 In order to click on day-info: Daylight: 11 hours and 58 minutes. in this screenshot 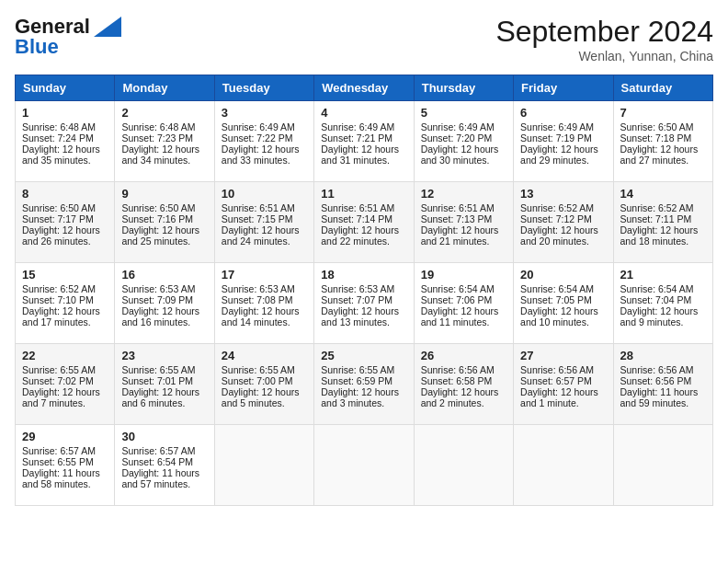, I will do `click(64, 478)`.